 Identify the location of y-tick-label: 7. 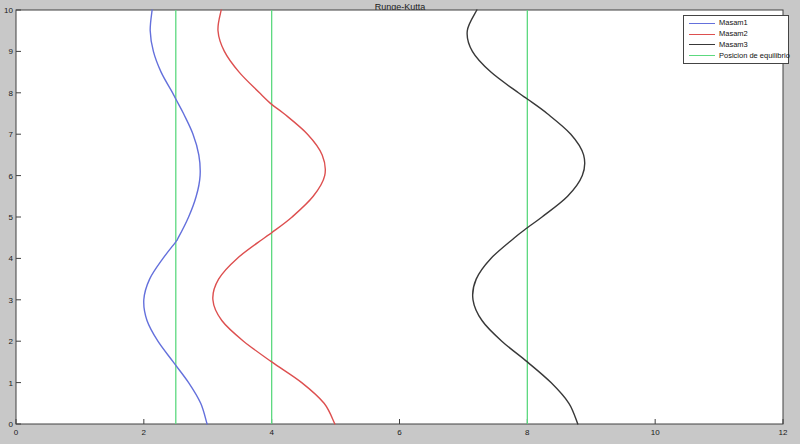
(12, 134).